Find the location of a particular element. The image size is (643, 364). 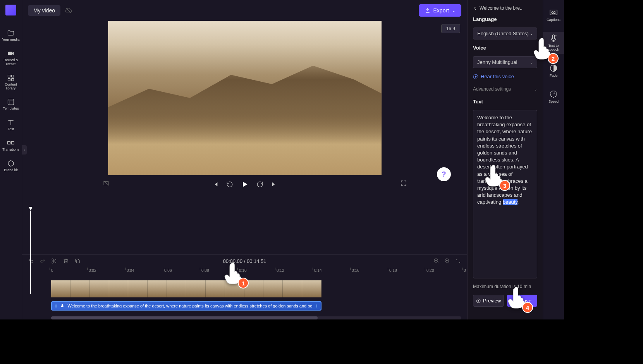

language-label: Language is located at coordinates (505, 19).